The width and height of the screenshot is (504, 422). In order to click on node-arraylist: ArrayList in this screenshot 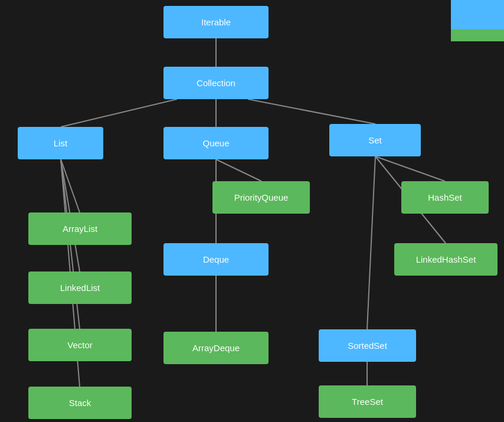, I will do `click(80, 229)`.